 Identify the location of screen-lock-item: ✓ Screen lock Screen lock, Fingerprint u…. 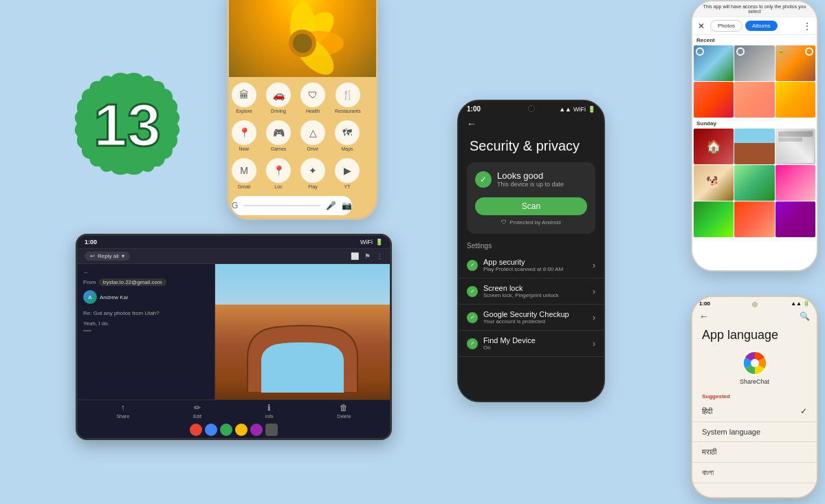
(531, 292).